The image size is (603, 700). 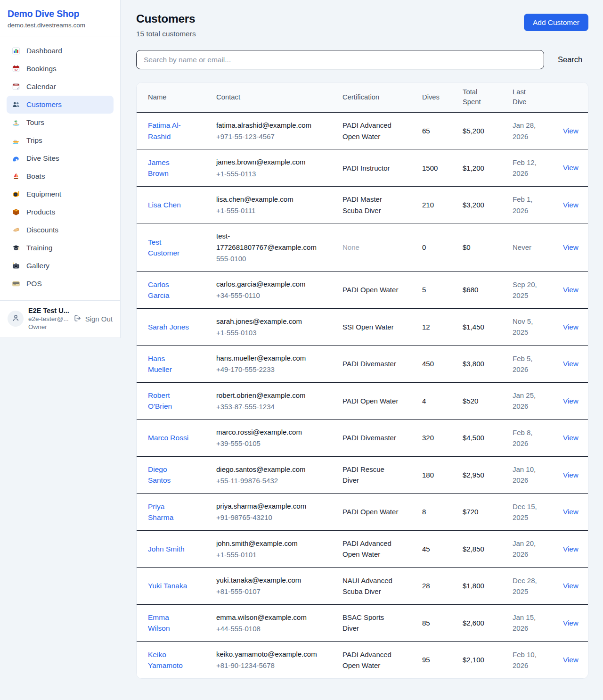 What do you see at coordinates (169, 168) in the screenshot?
I see `customer-name-link: James Brown` at bounding box center [169, 168].